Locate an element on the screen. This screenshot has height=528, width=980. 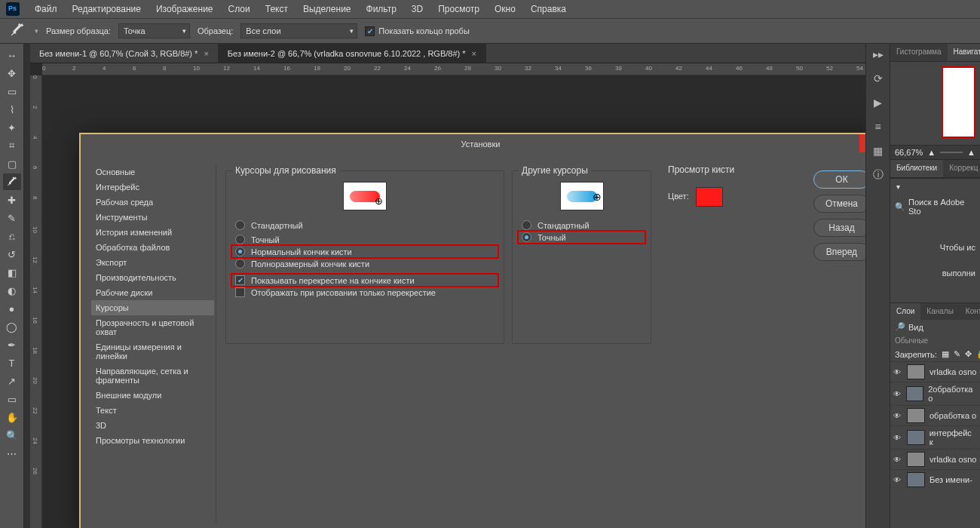
tab-paths: Конт is located at coordinates (969, 312).